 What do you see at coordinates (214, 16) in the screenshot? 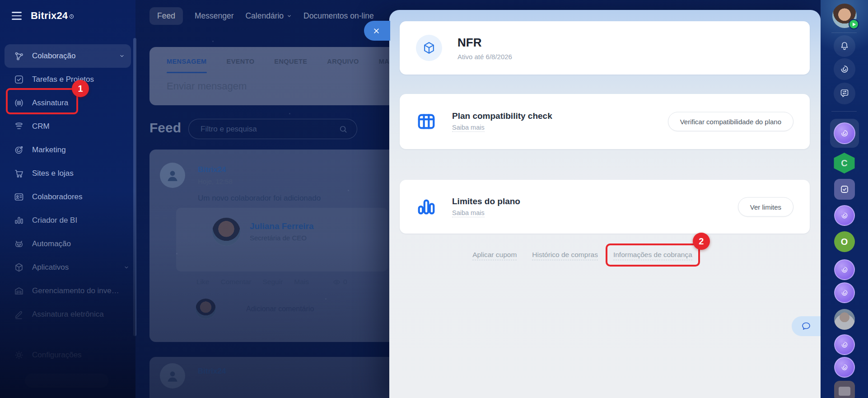
I see `nav-messenger-label: Messenger` at bounding box center [214, 16].